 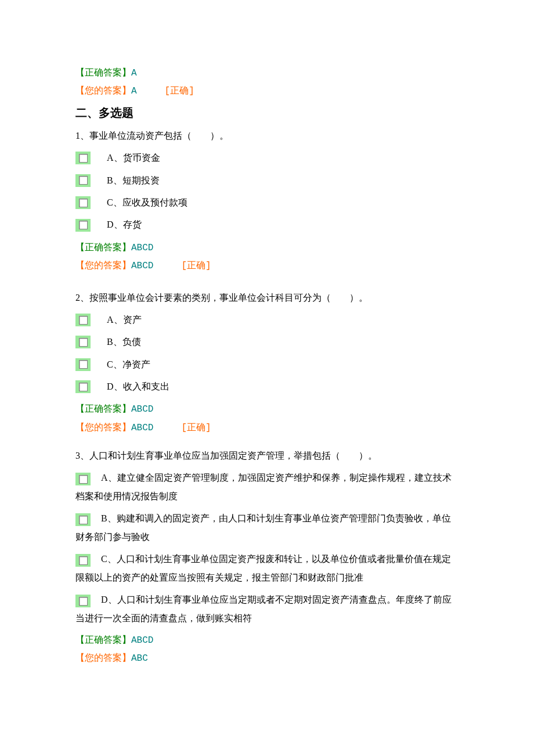 What do you see at coordinates (124, 342) in the screenshot?
I see `option-text: B、负债` at bounding box center [124, 342].